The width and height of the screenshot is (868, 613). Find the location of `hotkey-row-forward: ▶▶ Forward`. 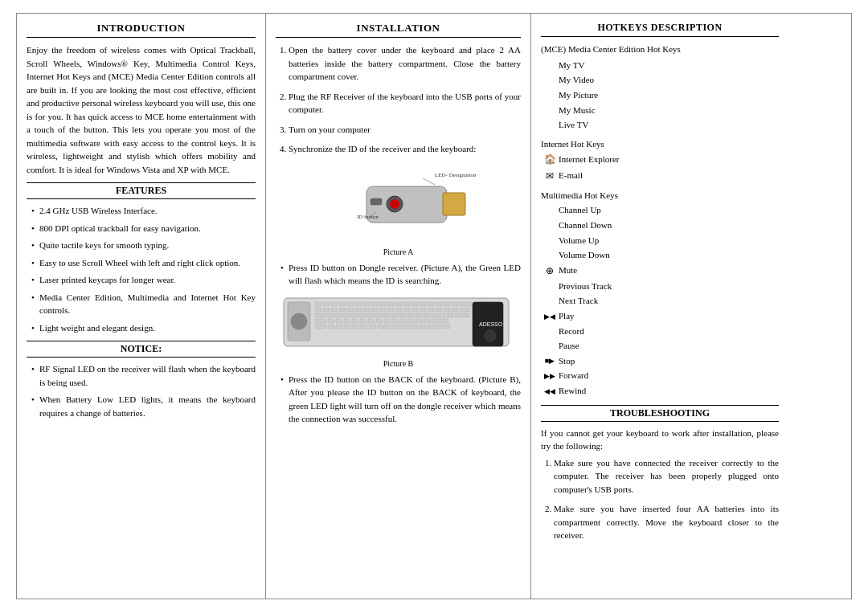

hotkey-row-forward: ▶▶ Forward is located at coordinates (660, 376).